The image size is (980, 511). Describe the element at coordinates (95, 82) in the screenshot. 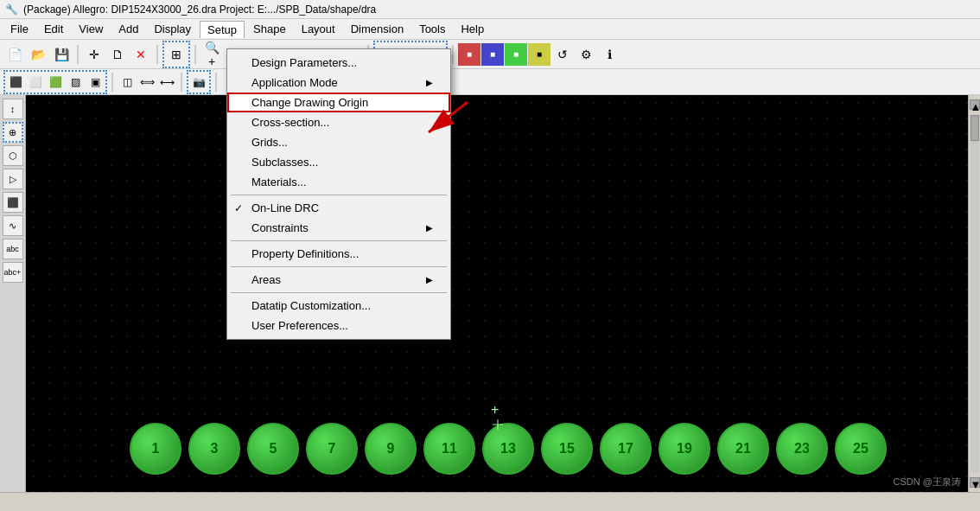

I see `t2-btn5: ▣` at that location.